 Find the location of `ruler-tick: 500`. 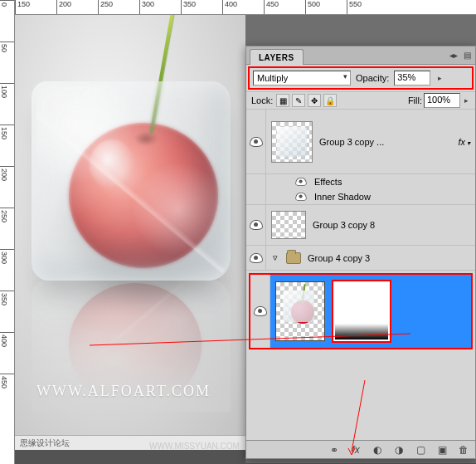

ruler-tick: 500 is located at coordinates (326, 7).